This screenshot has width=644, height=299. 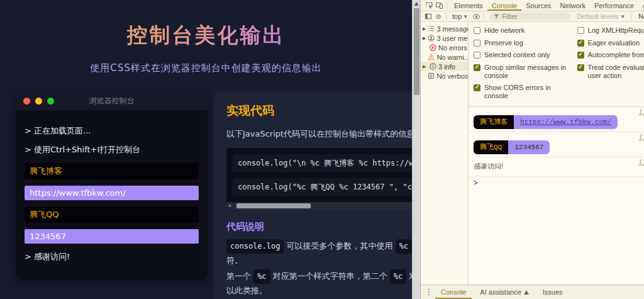 What do you see at coordinates (453, 292) in the screenshot?
I see `drawer-tab-console: Console` at bounding box center [453, 292].